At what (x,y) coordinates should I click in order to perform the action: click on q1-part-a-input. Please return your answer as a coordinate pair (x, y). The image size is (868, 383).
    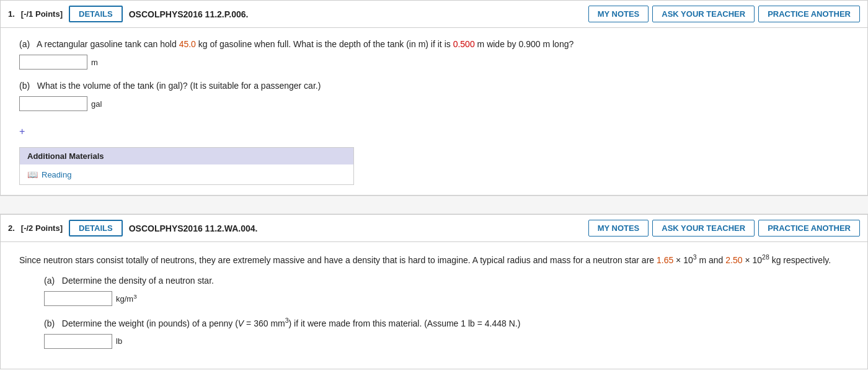
    Looking at the image, I should click on (53, 62).